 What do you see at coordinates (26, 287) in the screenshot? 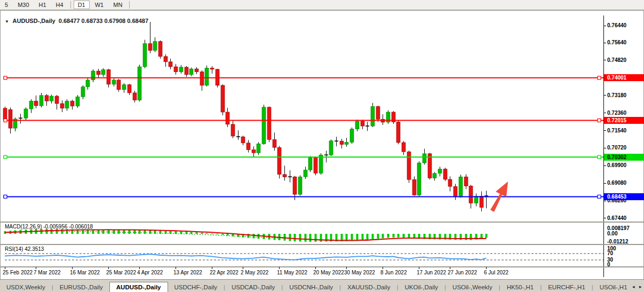
I see `chart-tab-usdx-weekly: USDX,Weekly` at bounding box center [26, 287].